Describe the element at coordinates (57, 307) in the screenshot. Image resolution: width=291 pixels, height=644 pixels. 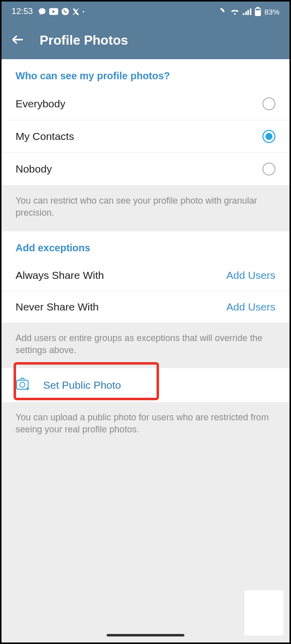
I see `exception-label: Never Share With` at that location.